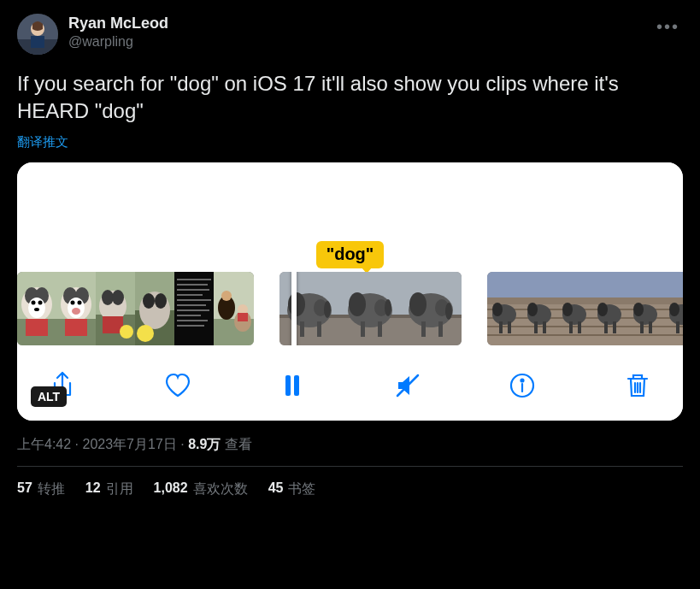 The height and width of the screenshot is (589, 700). I want to click on search-term-tooltip: "dog", so click(350, 255).